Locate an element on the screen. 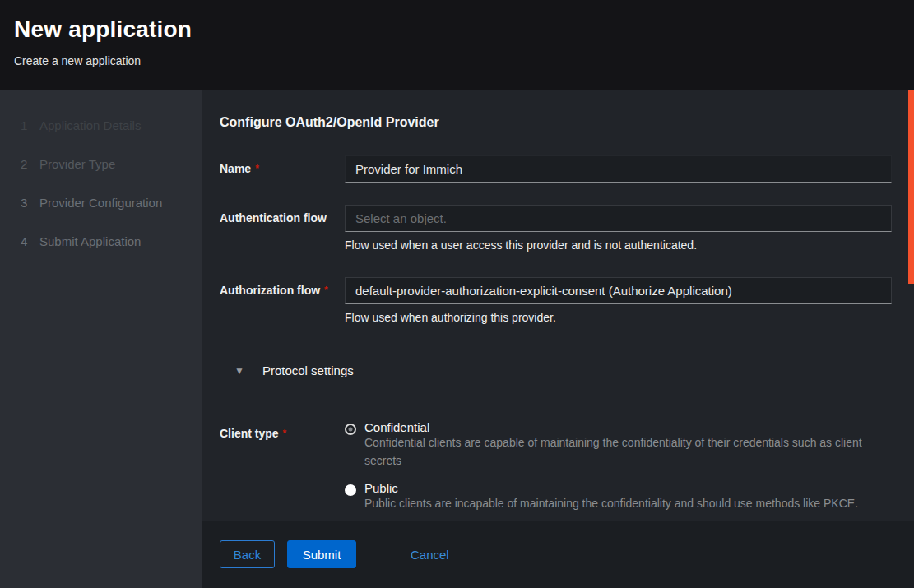 The width and height of the screenshot is (914, 588). client-type-option-confidential: Confidential Confidential clients are ca… is located at coordinates (619, 445).